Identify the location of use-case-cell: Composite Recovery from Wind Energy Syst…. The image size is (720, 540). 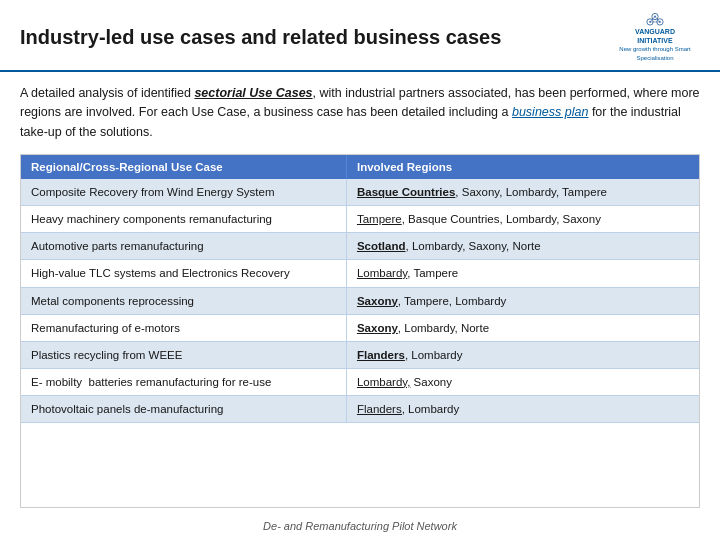
(184, 192).